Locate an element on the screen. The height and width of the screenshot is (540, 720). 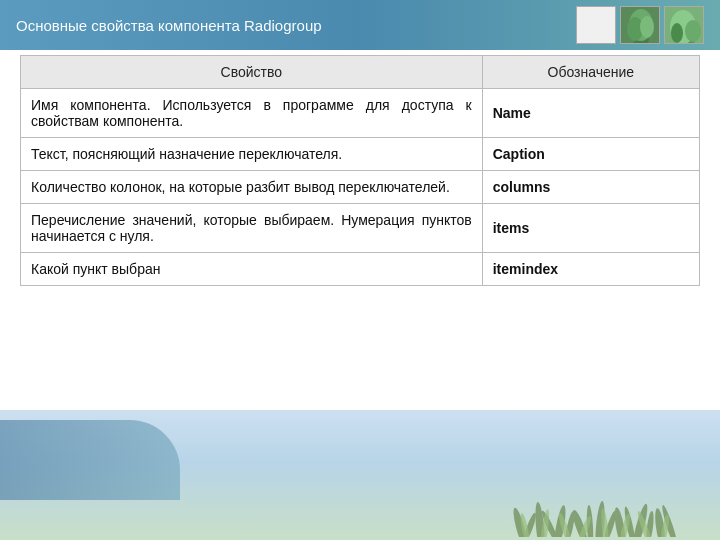
row-4-name: items is located at coordinates (590, 228).